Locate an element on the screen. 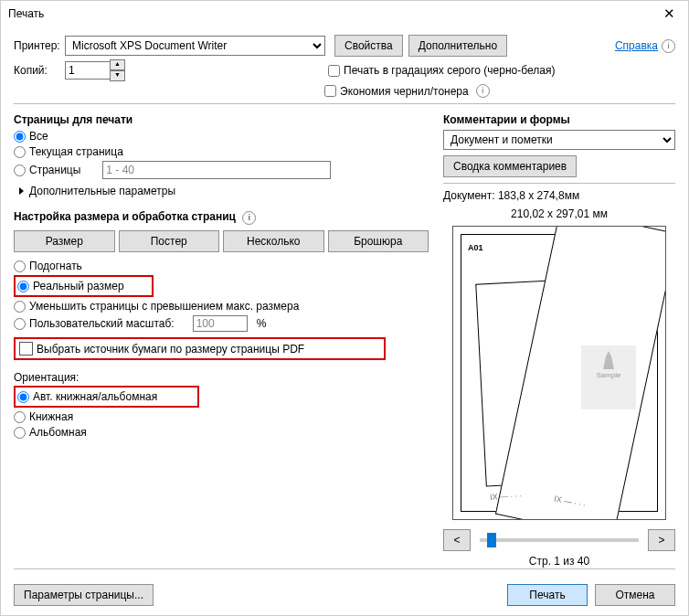 The image size is (689, 616). custom-scale-radio: Пользовательский масштаб: % is located at coordinates (221, 324).